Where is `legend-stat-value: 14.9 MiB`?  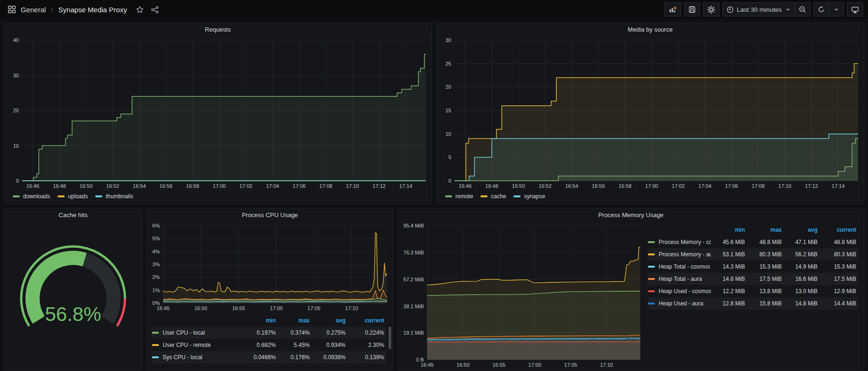
legend-stat-value: 14.9 MiB is located at coordinates (802, 267).